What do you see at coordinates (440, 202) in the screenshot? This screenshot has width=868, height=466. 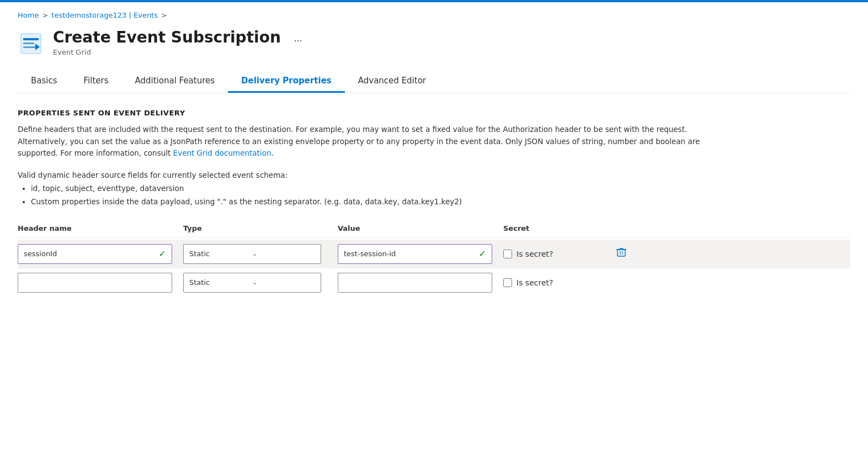 I see `dynamic-field-item2: Custom properties inside the data payloa…` at bounding box center [440, 202].